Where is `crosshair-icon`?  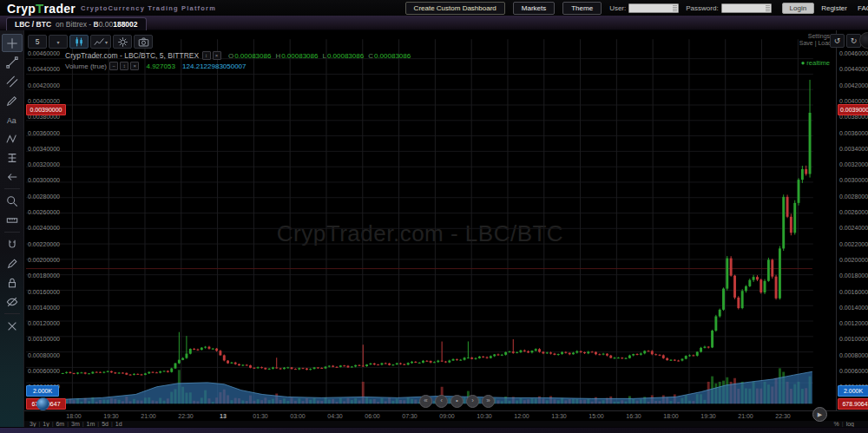
crosshair-icon is located at coordinates (12, 43).